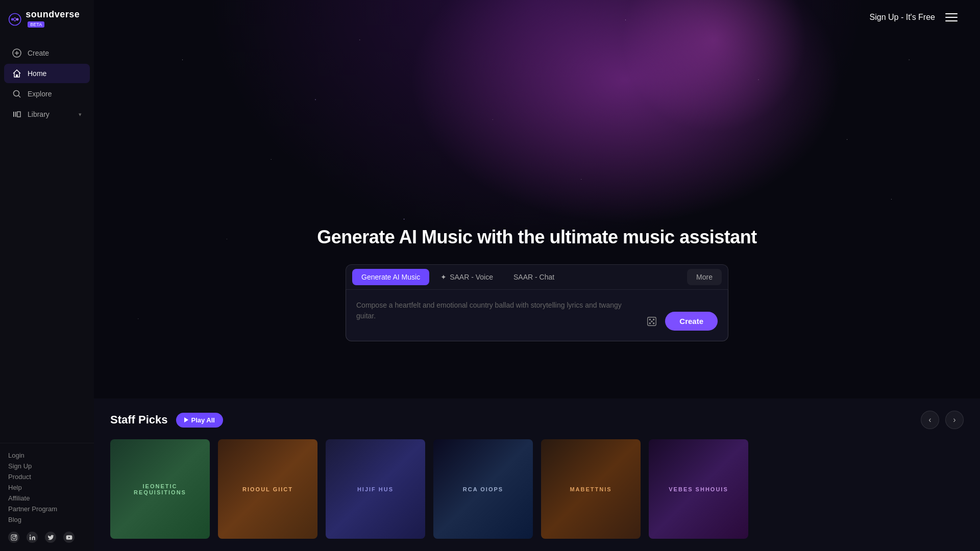  What do you see at coordinates (704, 277) in the screenshot?
I see `tab-more-label: More` at bounding box center [704, 277].